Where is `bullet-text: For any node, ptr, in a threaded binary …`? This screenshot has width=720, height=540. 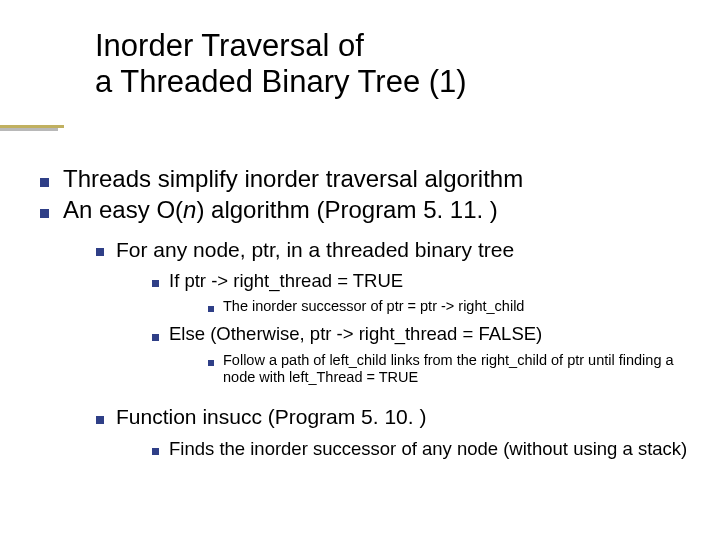
bullet-text: For any node, ptr, in a threaded binary … is located at coordinates (409, 250).